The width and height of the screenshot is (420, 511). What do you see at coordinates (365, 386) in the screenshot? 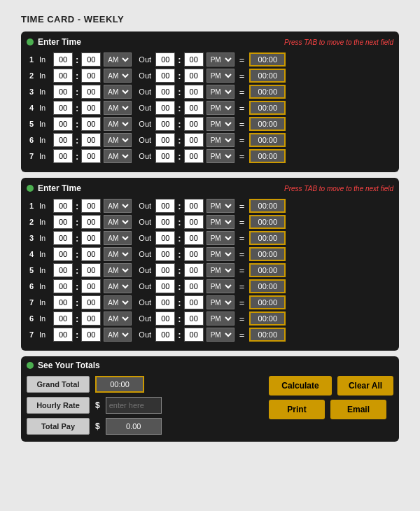
I see `clear-all-button: Clear All` at bounding box center [365, 386].